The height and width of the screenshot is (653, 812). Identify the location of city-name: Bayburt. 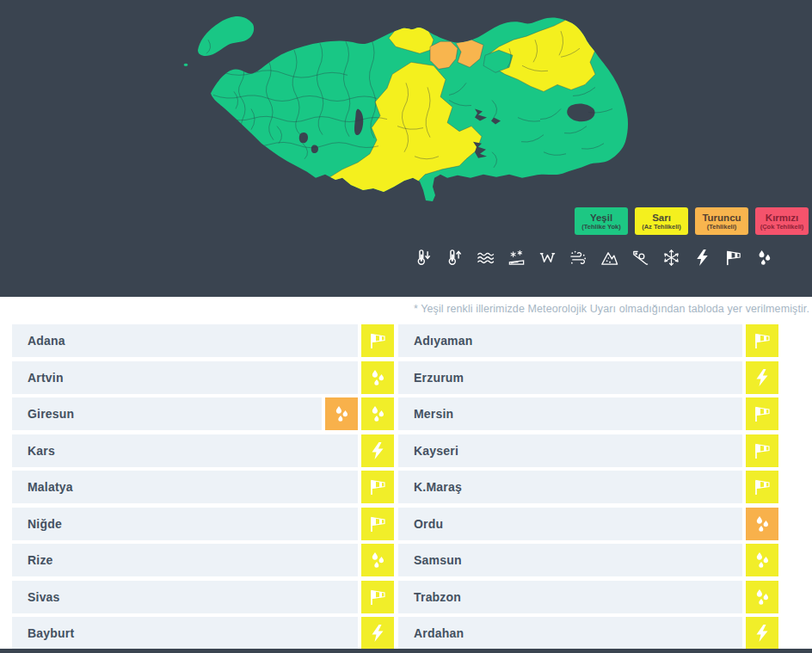
(185, 633).